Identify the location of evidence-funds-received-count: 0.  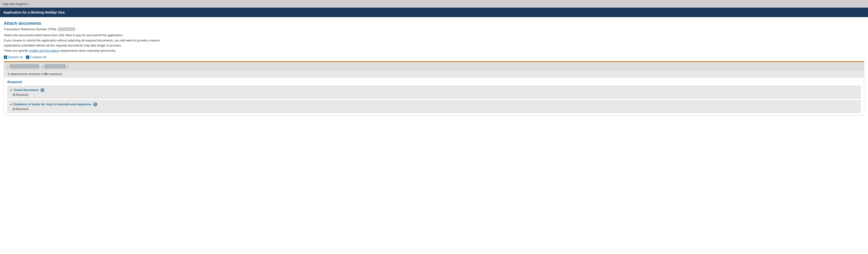
(13, 109).